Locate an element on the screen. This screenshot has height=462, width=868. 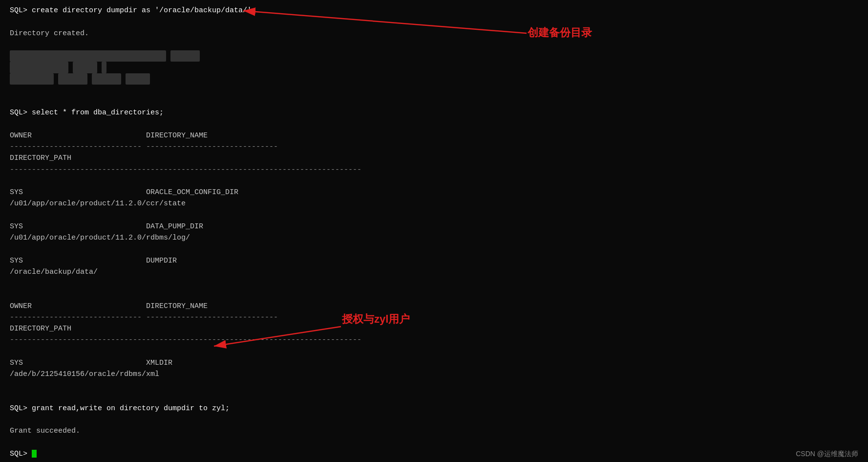
line-sep4: ----------------------------------------… is located at coordinates (434, 340).